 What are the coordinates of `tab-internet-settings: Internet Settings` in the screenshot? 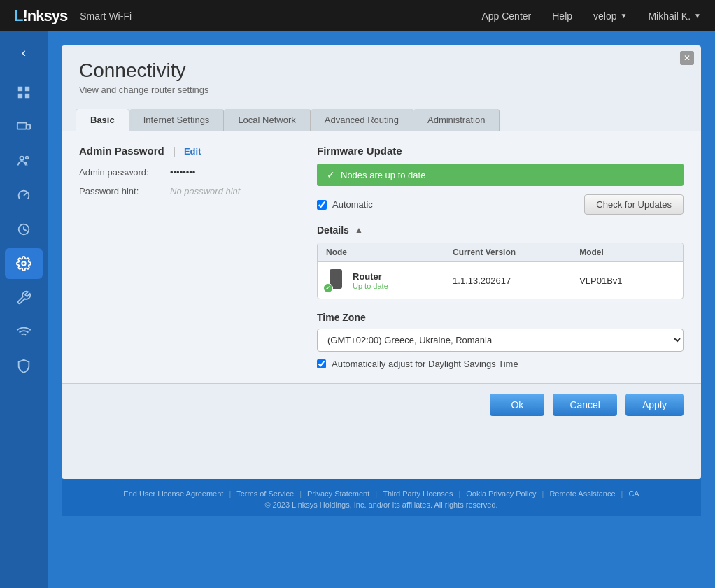 It's located at (177, 120).